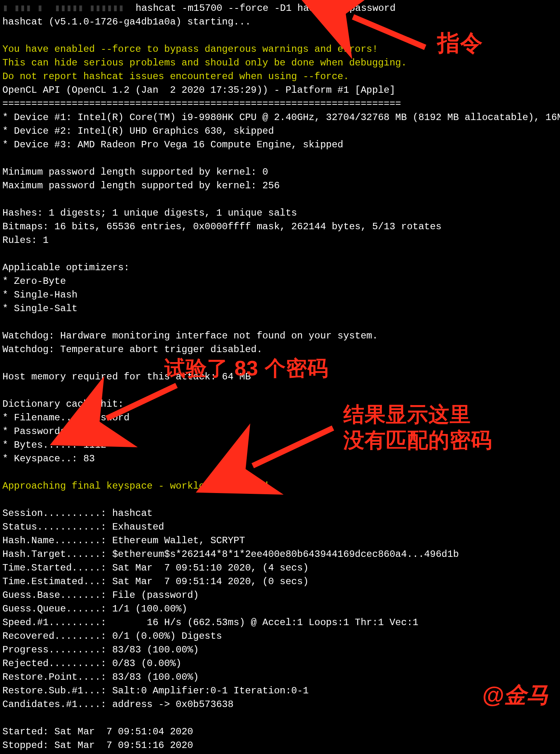 The height and width of the screenshot is (754, 560). I want to click on line-status: Status...........: Exhausted, so click(83, 527).